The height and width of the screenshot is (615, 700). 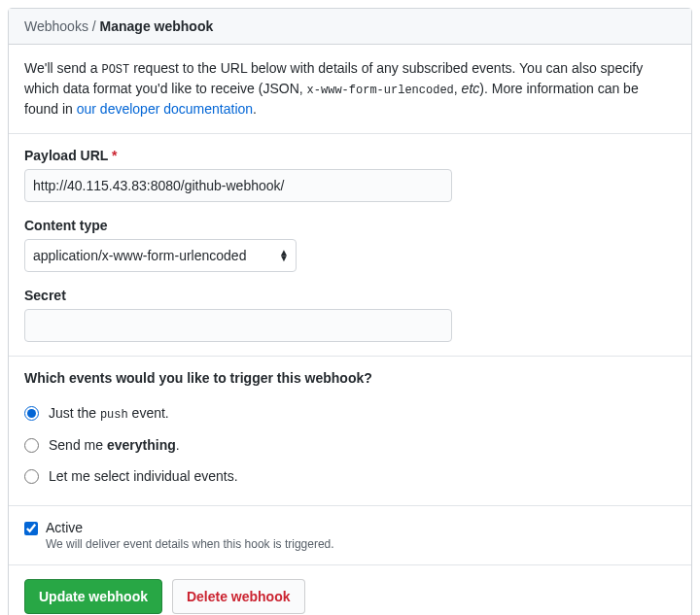 I want to click on event-option-individual: Let me select individual events., so click(x=350, y=476).